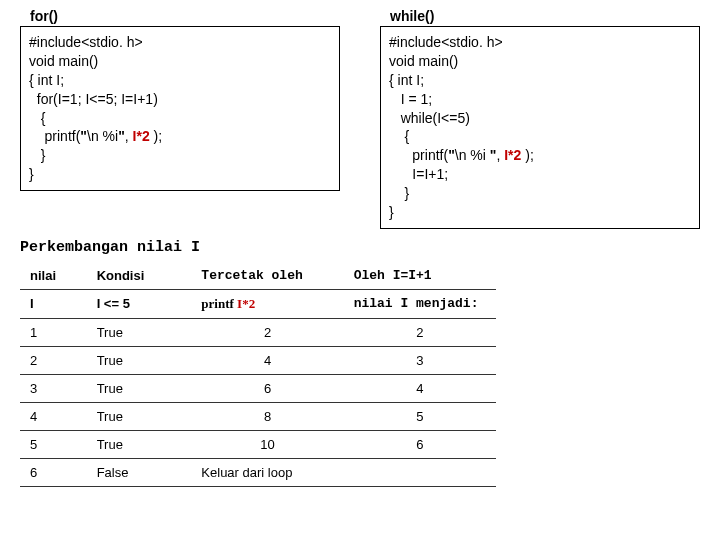  What do you see at coordinates (258, 416) in the screenshot?
I see `table-row: 4 True 8 5` at bounding box center [258, 416].